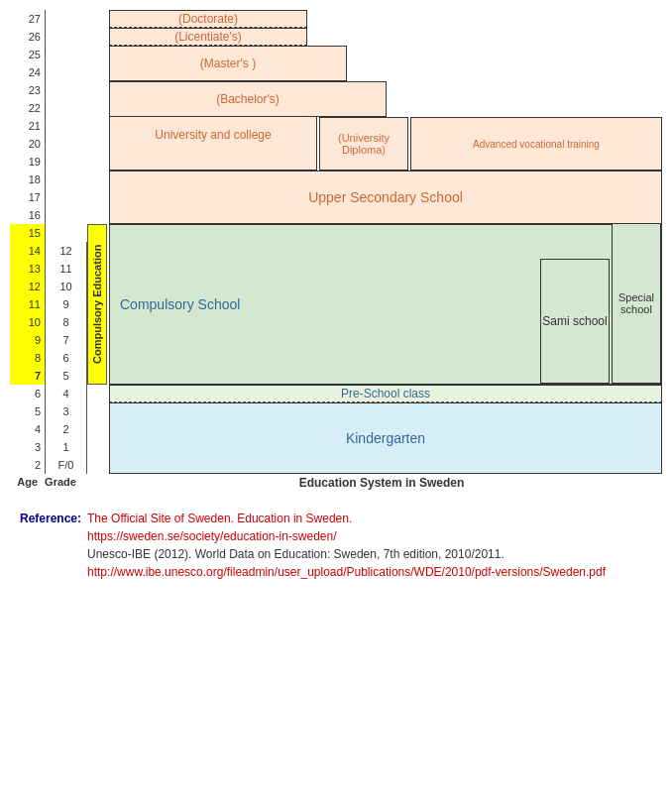 Image resolution: width=672 pixels, height=800 pixels. I want to click on grade-8: 8, so click(65, 322).